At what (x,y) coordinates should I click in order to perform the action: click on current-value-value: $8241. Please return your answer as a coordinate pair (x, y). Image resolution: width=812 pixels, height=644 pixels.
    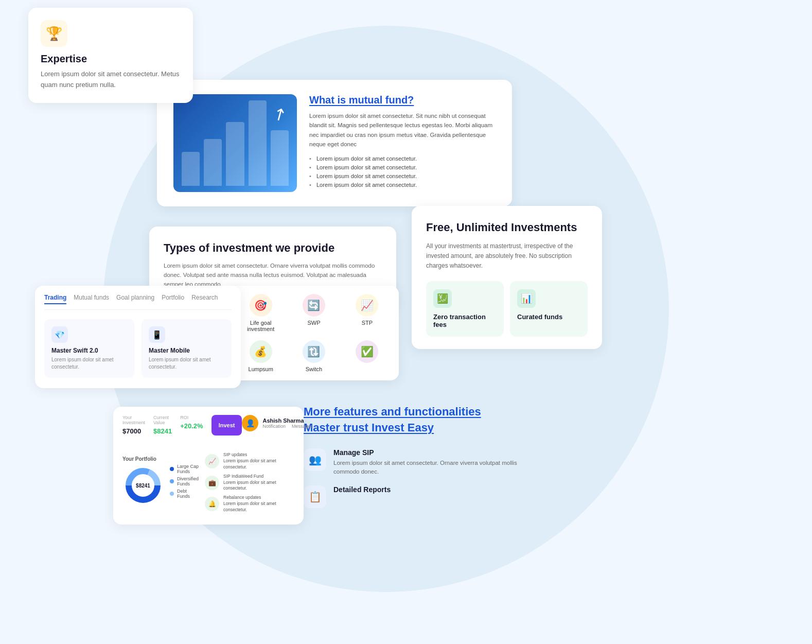
    Looking at the image, I should click on (163, 431).